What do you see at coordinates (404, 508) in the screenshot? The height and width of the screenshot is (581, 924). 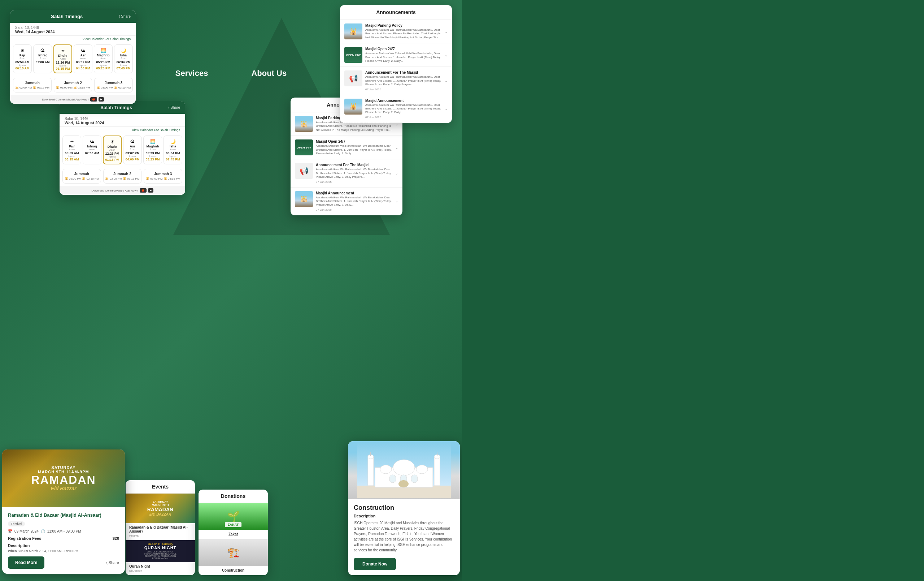 I see `construction-card: Construction Description ISGH Operates 2…` at bounding box center [404, 508].